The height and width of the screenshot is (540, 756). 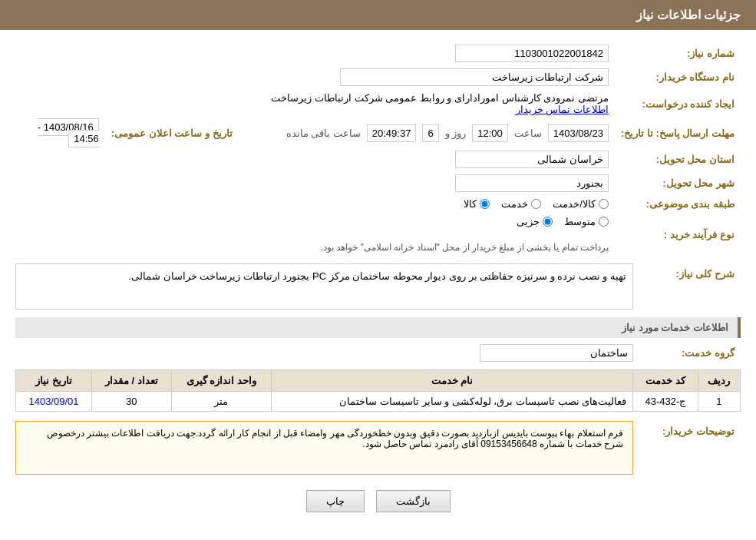 I want to click on deadline-date: 1403/08/23, so click(x=579, y=134).